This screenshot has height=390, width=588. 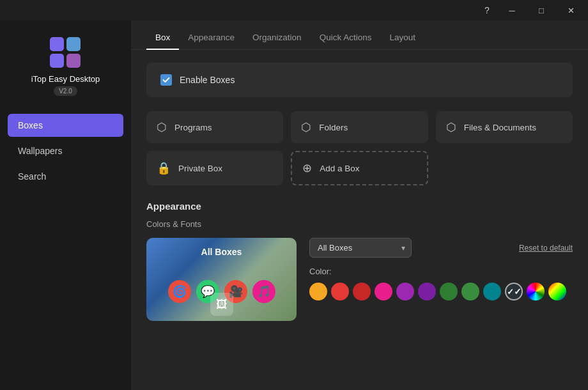 What do you see at coordinates (514, 292) in the screenshot?
I see `swatch-dark: ✓` at bounding box center [514, 292].